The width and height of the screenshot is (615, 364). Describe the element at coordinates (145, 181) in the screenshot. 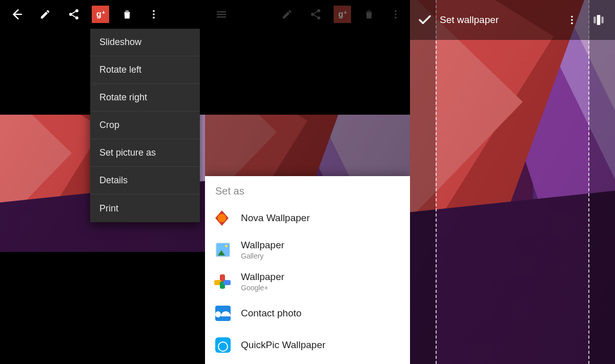

I see `menu-item-details: Details` at that location.